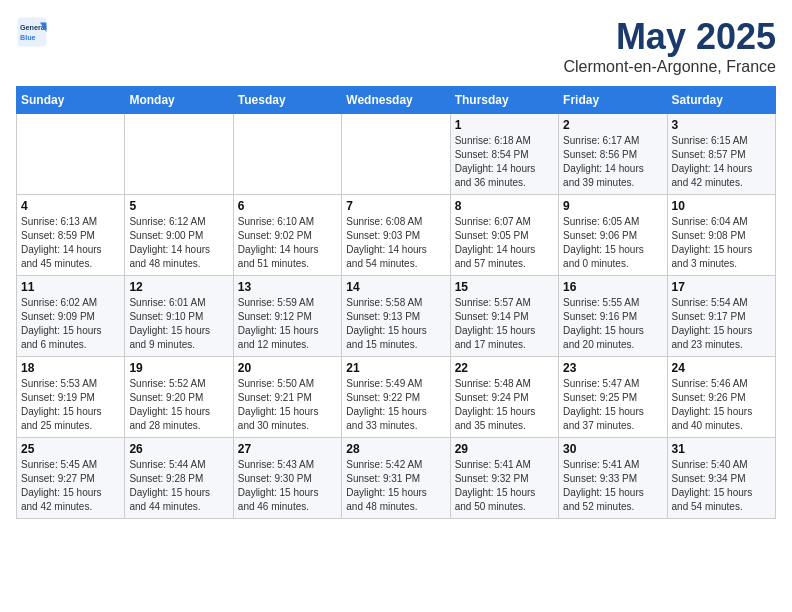 This screenshot has height=612, width=792. I want to click on calendar-cell: 28Sunrise: 5:42 AM Sunset: 9:31 PM Dayli…, so click(396, 478).